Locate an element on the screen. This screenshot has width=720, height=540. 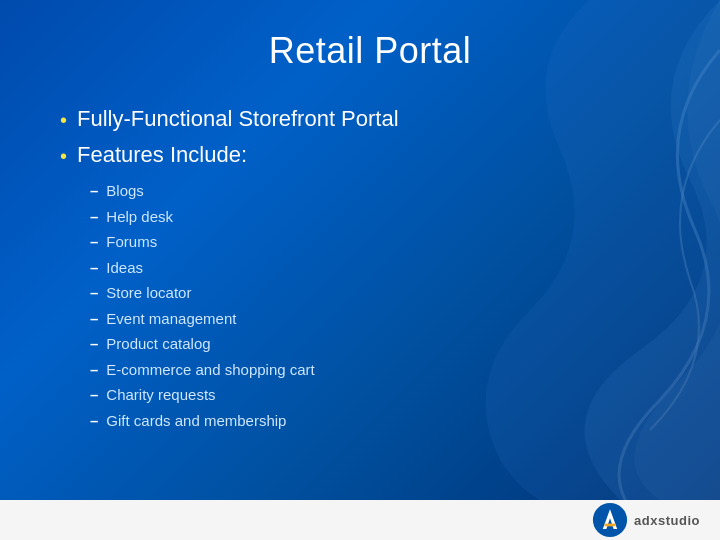
sub-item-label-product-catalog: Product catalog is located at coordinates (158, 344).